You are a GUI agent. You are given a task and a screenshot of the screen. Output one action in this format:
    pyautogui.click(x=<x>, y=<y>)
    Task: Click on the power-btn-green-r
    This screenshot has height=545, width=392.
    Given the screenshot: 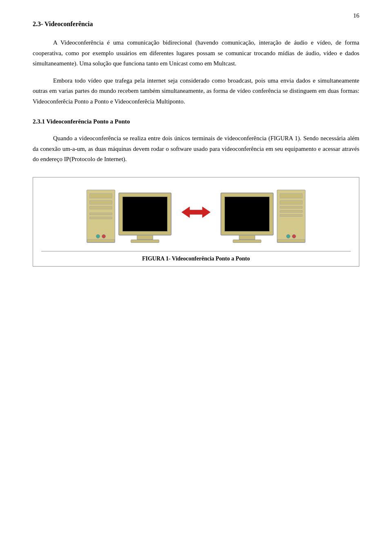 What is the action you would take?
    pyautogui.click(x=288, y=236)
    